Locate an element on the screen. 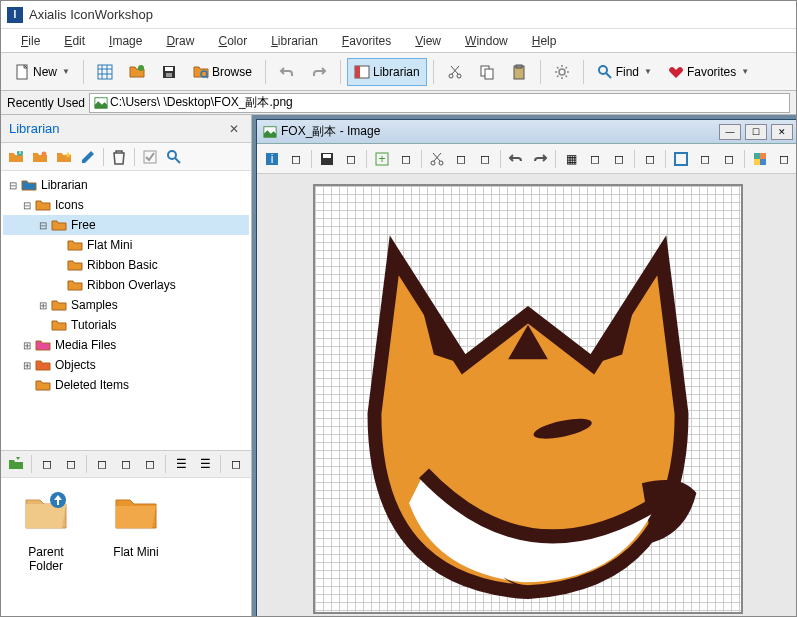 The image size is (797, 617). new-button: New ▼ is located at coordinates (42, 72).